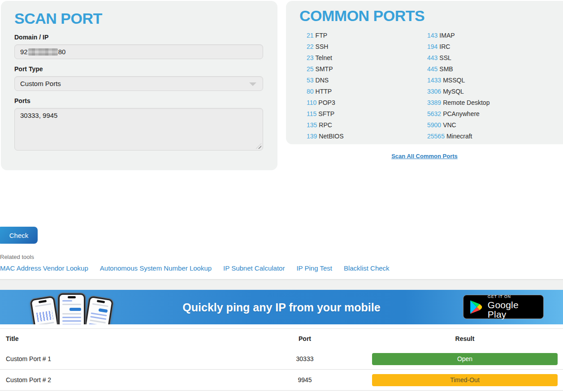  What do you see at coordinates (119, 359) in the screenshot?
I see `result-title: Custom Port # 1` at bounding box center [119, 359].